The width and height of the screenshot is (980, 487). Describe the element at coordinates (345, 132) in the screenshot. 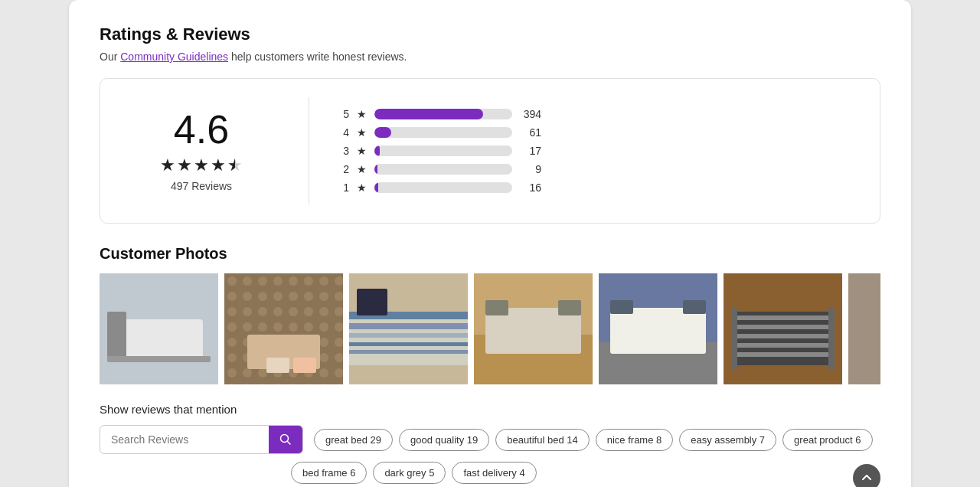

I see `bar-label-4: 4` at that location.